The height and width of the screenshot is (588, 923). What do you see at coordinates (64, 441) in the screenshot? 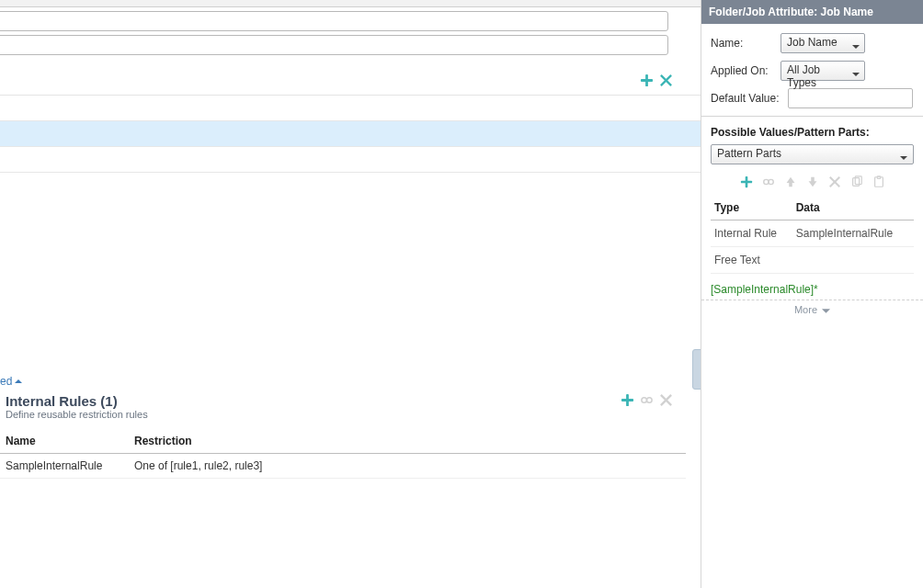
I see `col-name: Name` at bounding box center [64, 441].